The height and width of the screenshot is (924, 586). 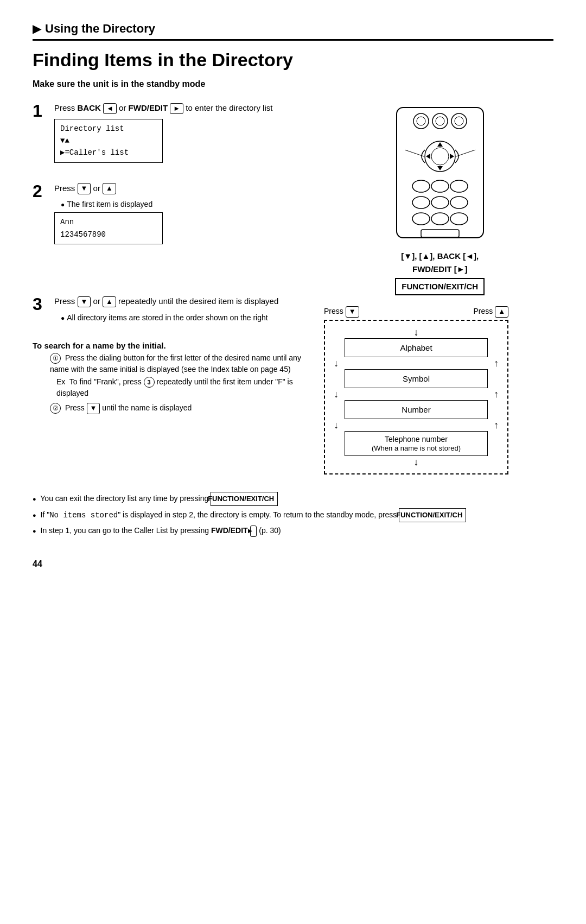 I want to click on flow-down-sym: ▼, so click(x=353, y=312).